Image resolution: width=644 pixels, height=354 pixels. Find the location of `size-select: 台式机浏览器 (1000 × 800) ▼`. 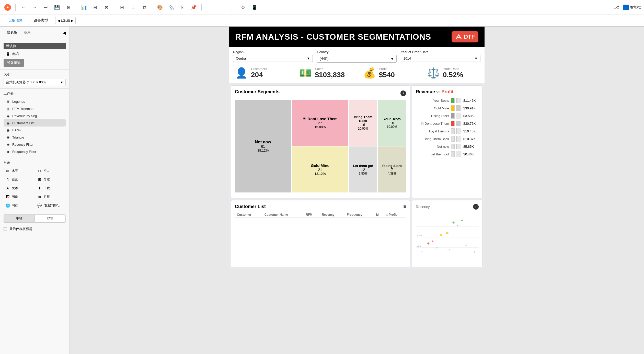

size-select: 台式机浏览器 (1000 × 800) ▼ is located at coordinates (35, 82).